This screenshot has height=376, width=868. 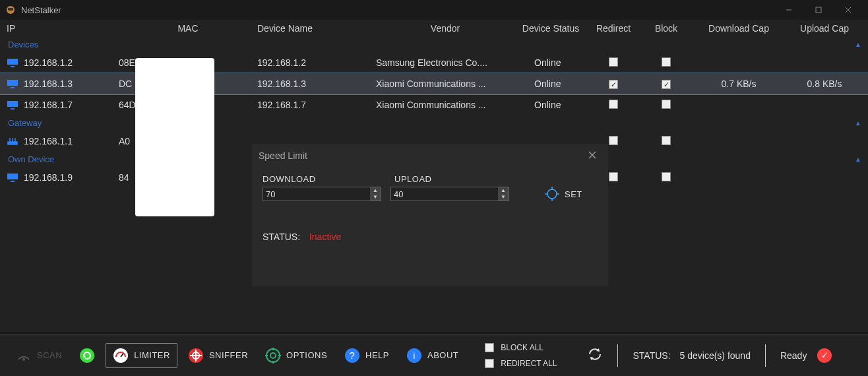 I want to click on crosshair-icon, so click(x=196, y=356).